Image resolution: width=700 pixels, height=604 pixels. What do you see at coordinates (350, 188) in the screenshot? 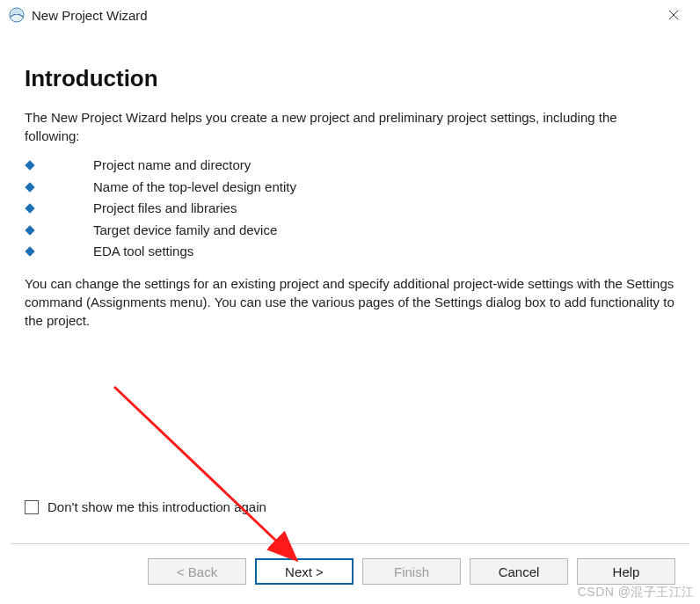
I see `list-item: Name of the top-level design entity` at bounding box center [350, 188].